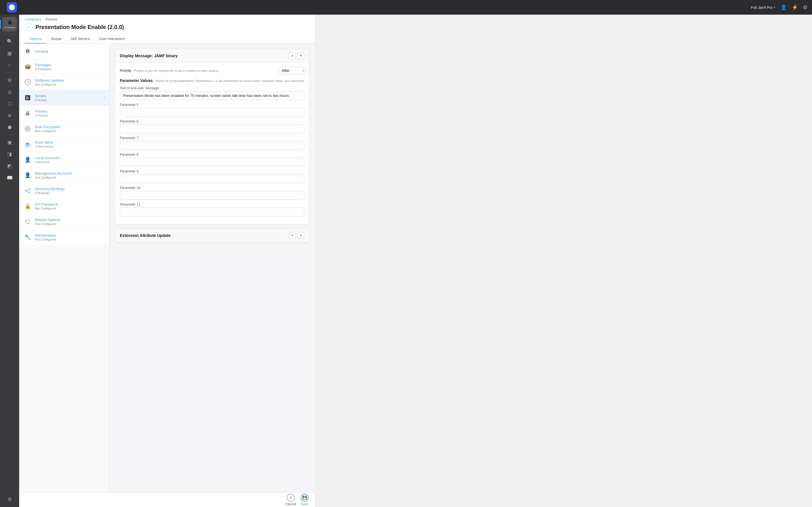 This screenshot has width=812, height=507. Describe the element at coordinates (64, 206) in the screenshot. I see `left-panel-efi-password: 🔒 EFI Password Not Configured` at that location.